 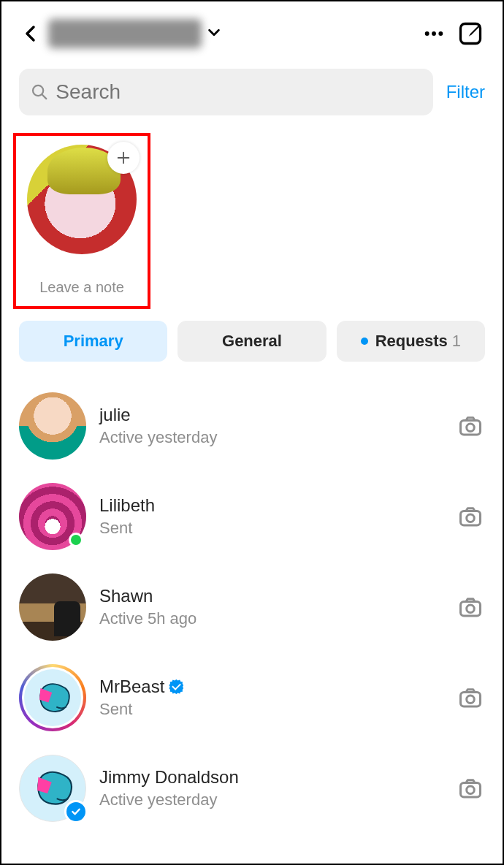 What do you see at coordinates (93, 341) in the screenshot?
I see `tab-primary-label: Primary` at bounding box center [93, 341].